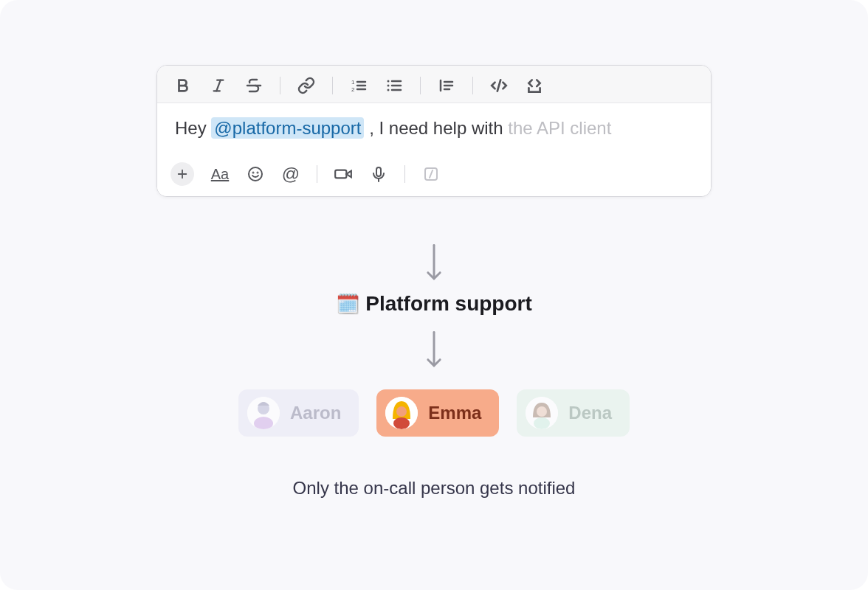 The image size is (868, 590). What do you see at coordinates (499, 86) in the screenshot?
I see `code-icon` at bounding box center [499, 86].